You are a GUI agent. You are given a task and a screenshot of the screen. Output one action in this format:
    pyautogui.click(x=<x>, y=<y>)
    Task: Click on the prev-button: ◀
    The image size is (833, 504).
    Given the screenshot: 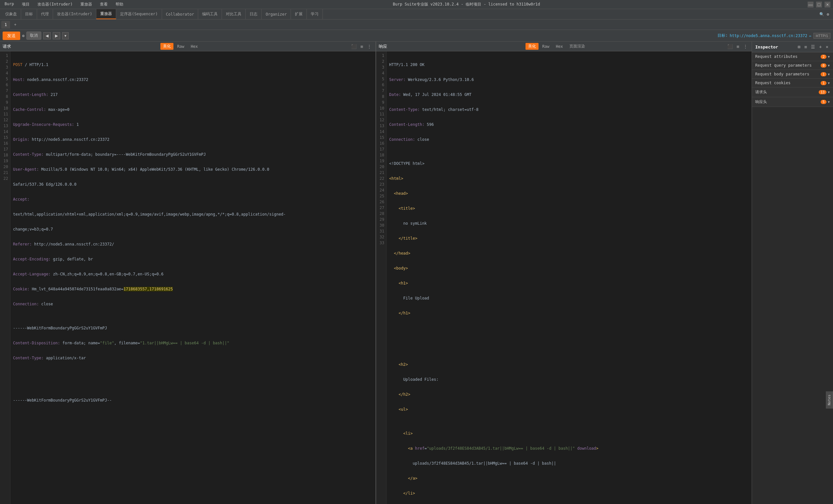 What is the action you would take?
    pyautogui.click(x=47, y=36)
    